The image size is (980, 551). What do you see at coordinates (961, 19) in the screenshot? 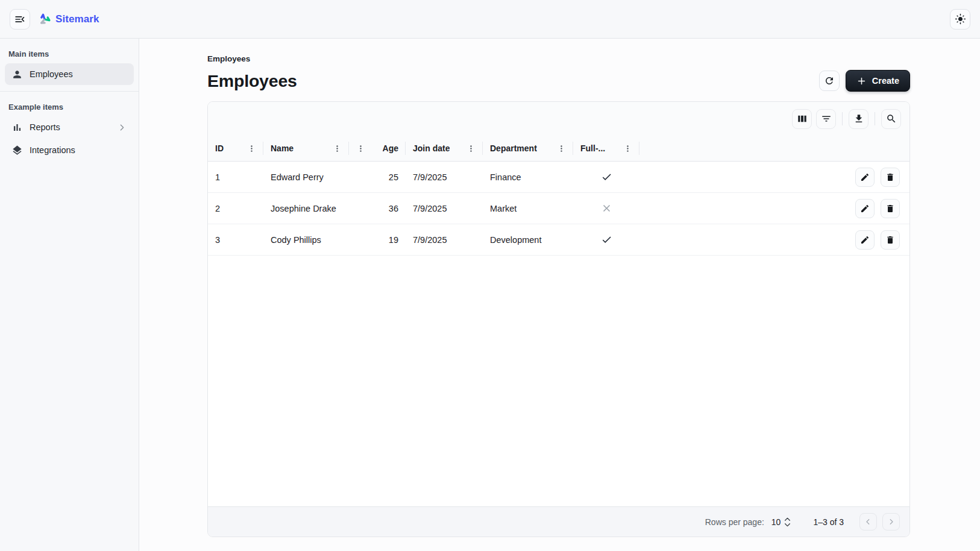
I see `light-mode-icon` at bounding box center [961, 19].